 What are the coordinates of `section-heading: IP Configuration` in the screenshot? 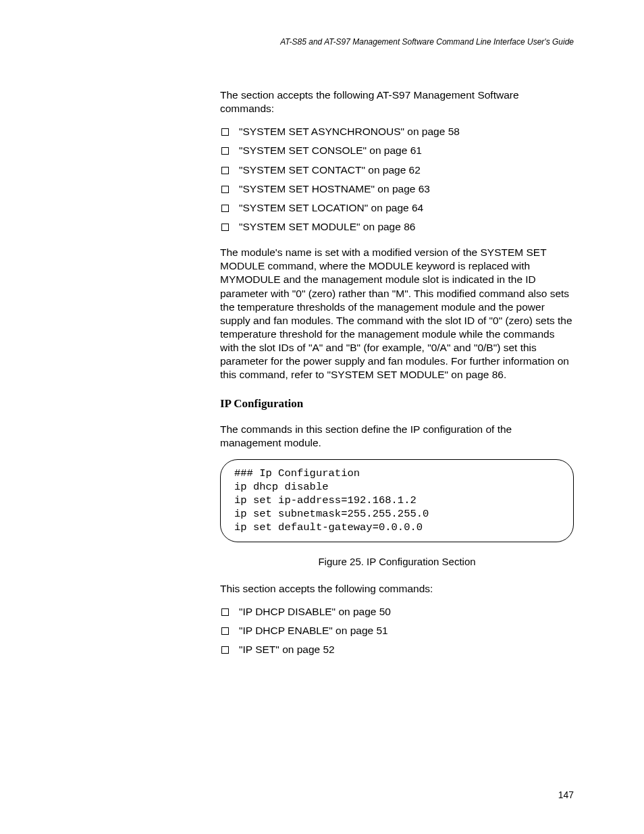 It's located at (397, 404).